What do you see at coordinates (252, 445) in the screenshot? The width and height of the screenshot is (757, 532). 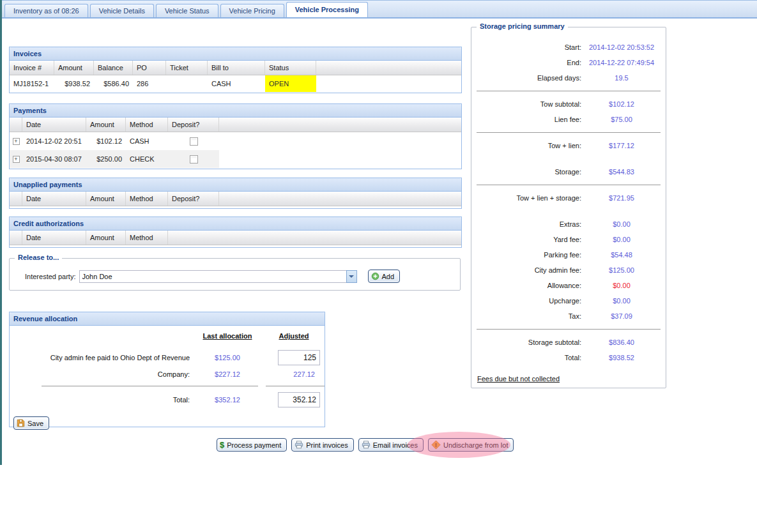 I see `process-payment-button: $ Process payment` at bounding box center [252, 445].